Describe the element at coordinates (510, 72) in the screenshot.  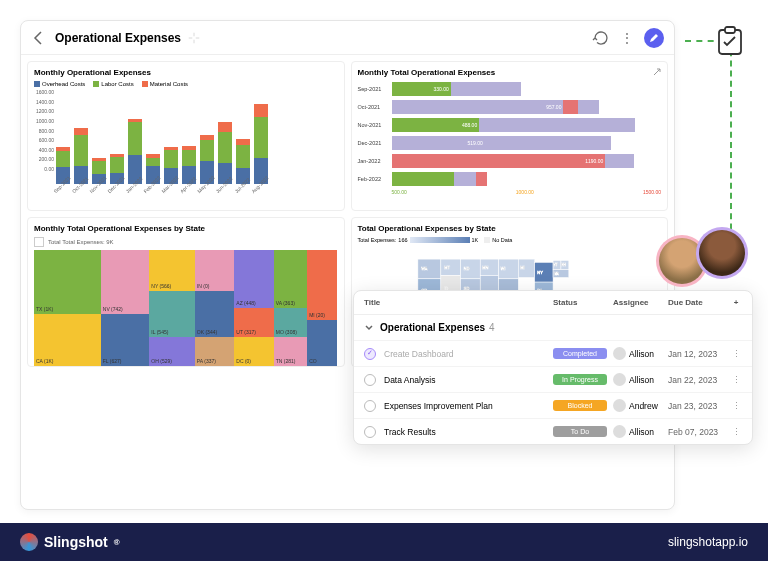
I see `card-title: Monthly Total Operational Expenses` at that location.